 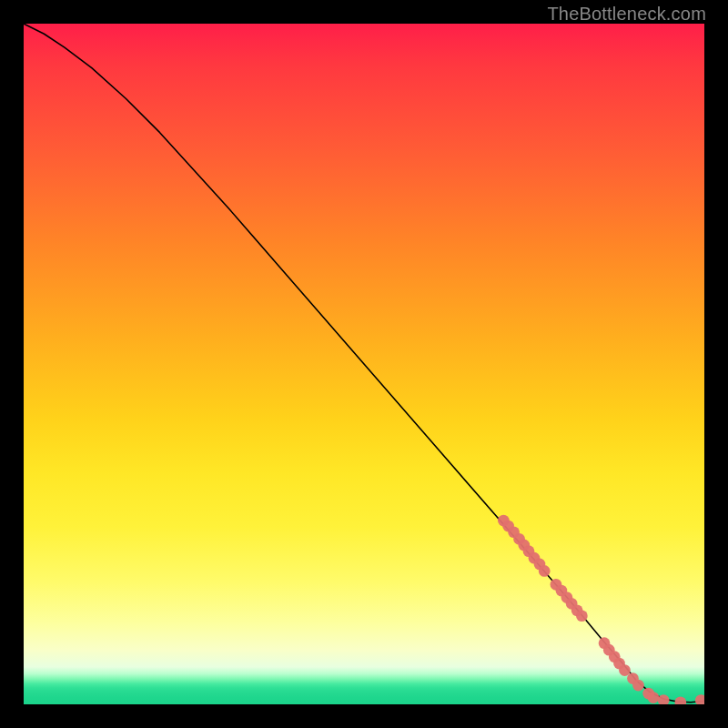 I want to click on attribution-text: TheBottleneck.com, so click(x=626, y=15).